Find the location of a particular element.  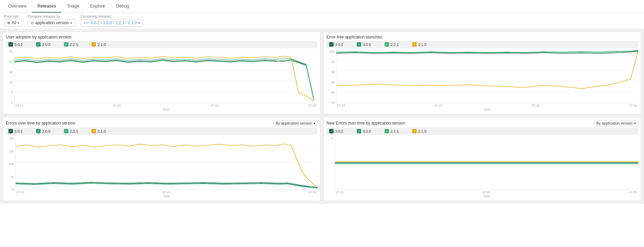

comparing-label: Comparing releases is located at coordinates (112, 16).